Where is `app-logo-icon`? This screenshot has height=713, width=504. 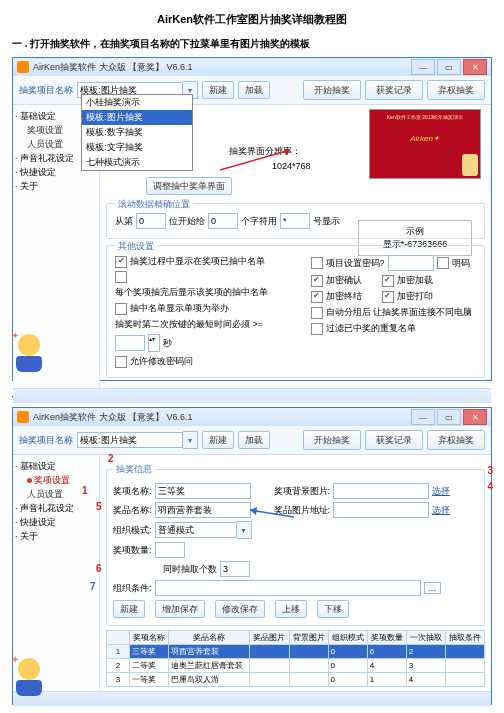 app-logo-icon is located at coordinates (23, 417).